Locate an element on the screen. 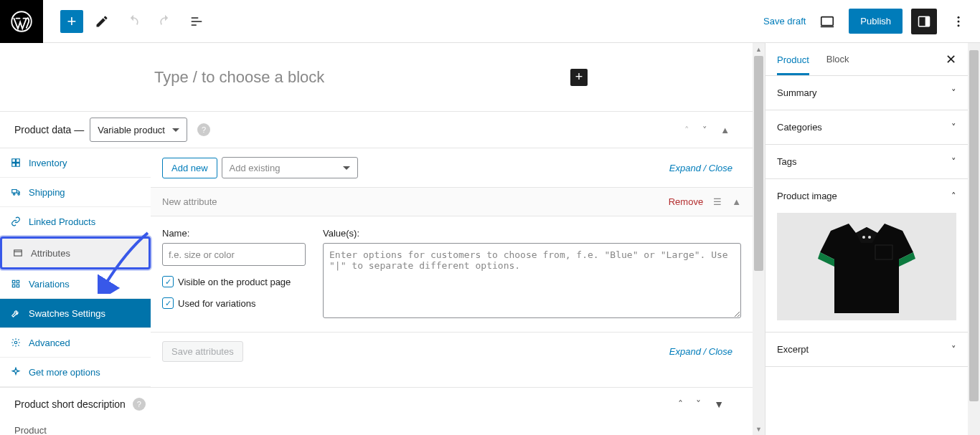 This screenshot has width=980, height=435. tab-linked-products: Linked Products is located at coordinates (75, 222).